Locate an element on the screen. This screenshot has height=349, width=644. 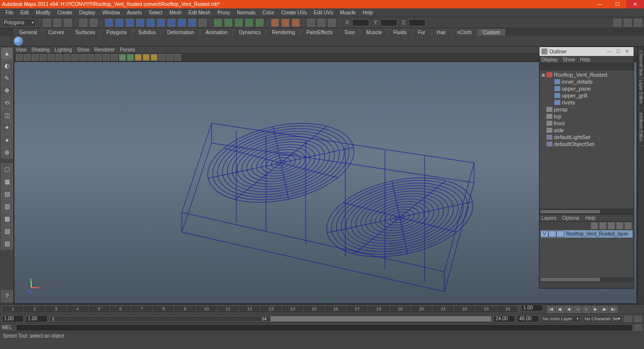
minimize-button: — is located at coordinates (599, 4).